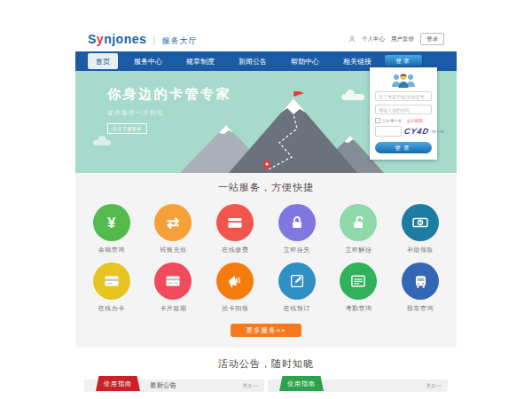 This screenshot has height=399, width=532. What do you see at coordinates (174, 386) in the screenshot?
I see `guide-panel-tabs: 使用指南 最新公告 更多>>` at bounding box center [174, 386].